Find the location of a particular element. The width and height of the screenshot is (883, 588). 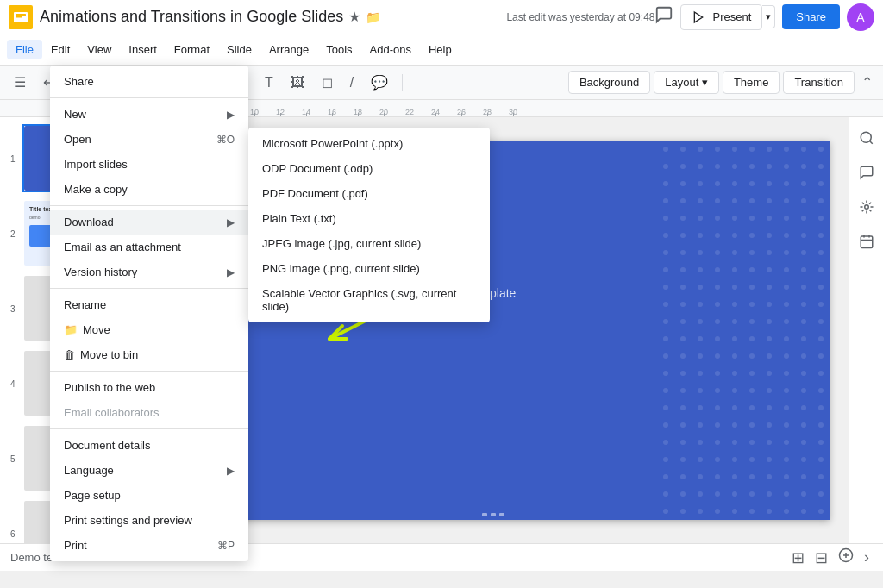

doc-title-area: Animations and Transitions in Google Sli… is located at coordinates (264, 17).